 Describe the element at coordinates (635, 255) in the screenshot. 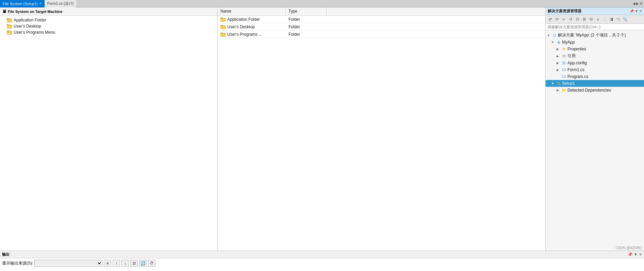

I see `bottom-collapse-icon: ▼` at that location.